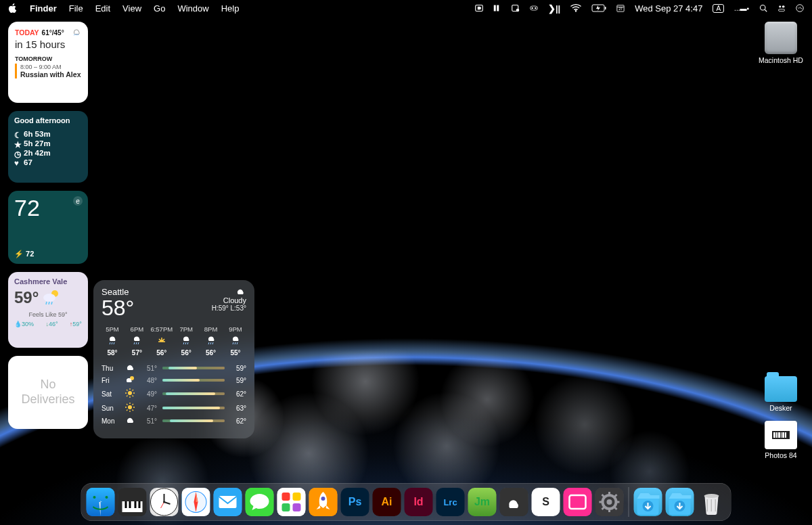 This screenshot has height=525, width=812. What do you see at coordinates (130, 368) in the screenshot?
I see `cloud-icon` at bounding box center [130, 368].